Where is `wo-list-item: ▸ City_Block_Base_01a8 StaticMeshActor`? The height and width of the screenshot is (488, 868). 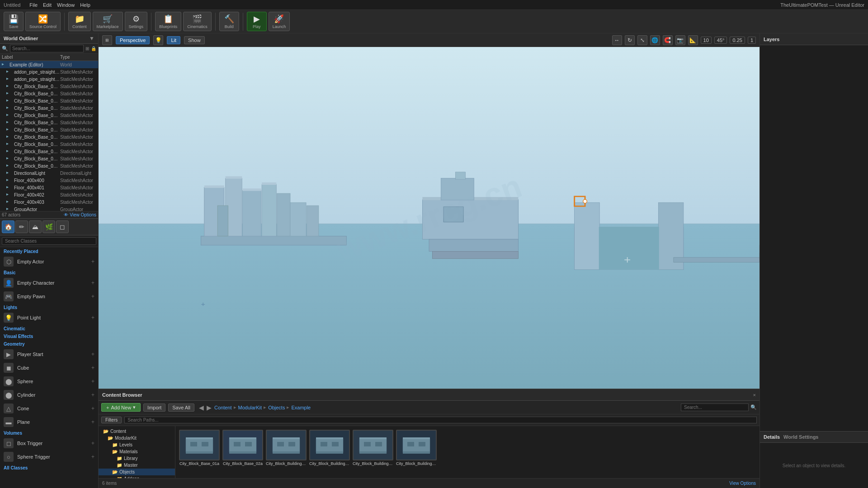 wo-list-item: ▸ City_Block_Base_01a8 StaticMeshActor is located at coordinates (49, 137).